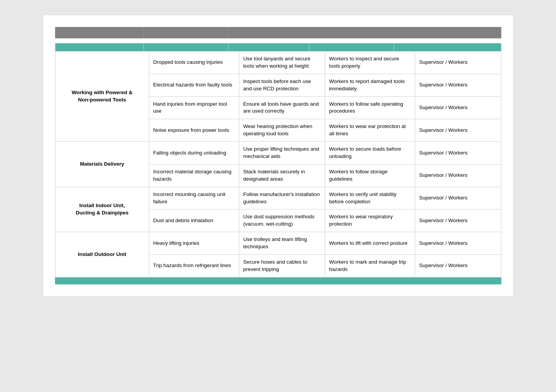  I want to click on measure-cell: Use dust suppression methods (vacuum, we…, so click(282, 221).